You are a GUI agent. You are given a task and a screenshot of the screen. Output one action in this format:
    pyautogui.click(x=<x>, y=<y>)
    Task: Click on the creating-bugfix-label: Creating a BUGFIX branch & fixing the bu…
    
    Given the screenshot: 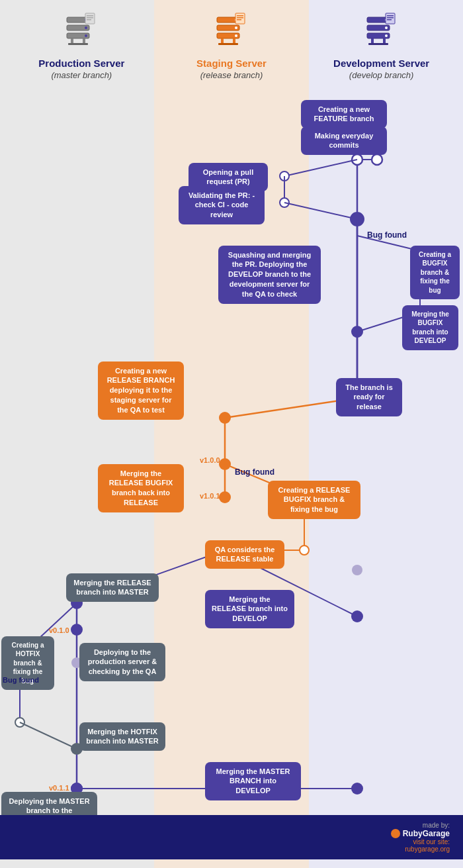 What is the action you would take?
    pyautogui.click(x=435, y=273)
    